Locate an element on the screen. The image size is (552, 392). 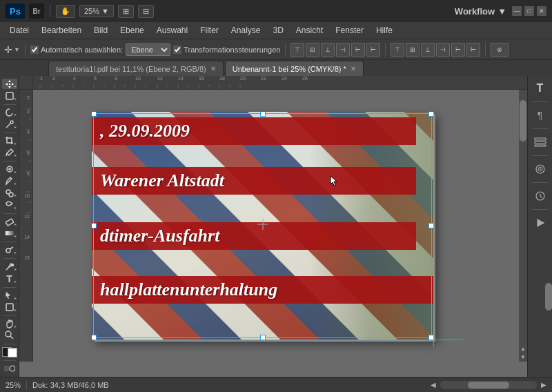
align-hcenter-icon: ⊢ is located at coordinates (358, 50).